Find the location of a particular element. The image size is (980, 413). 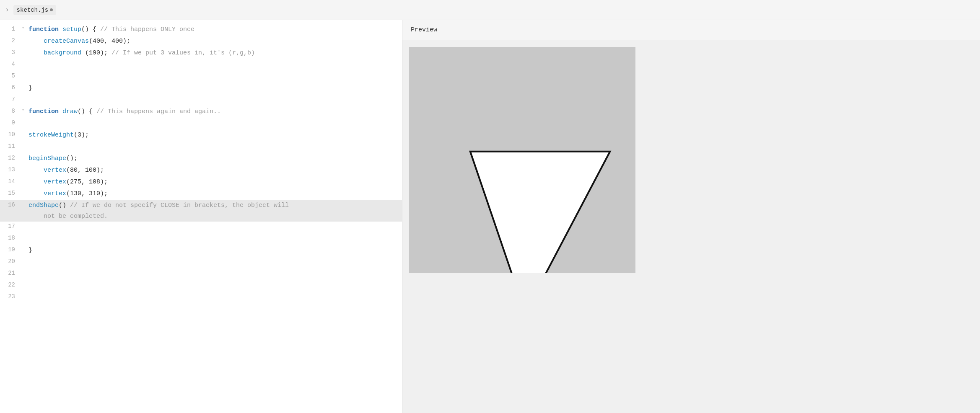

code-content: function setup() { // This happens ONLY … is located at coordinates (215, 30).